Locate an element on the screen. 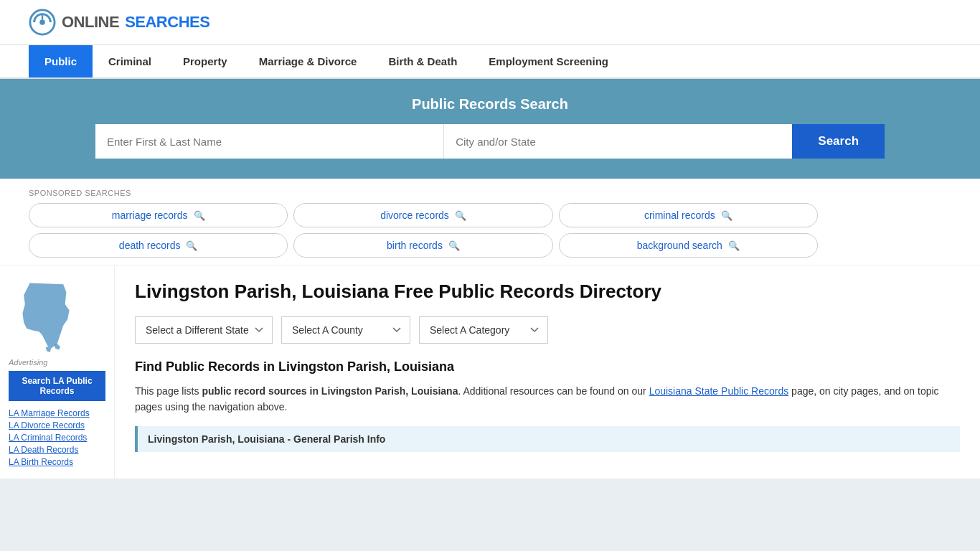  category-dropdown: Select A Category is located at coordinates (484, 330).